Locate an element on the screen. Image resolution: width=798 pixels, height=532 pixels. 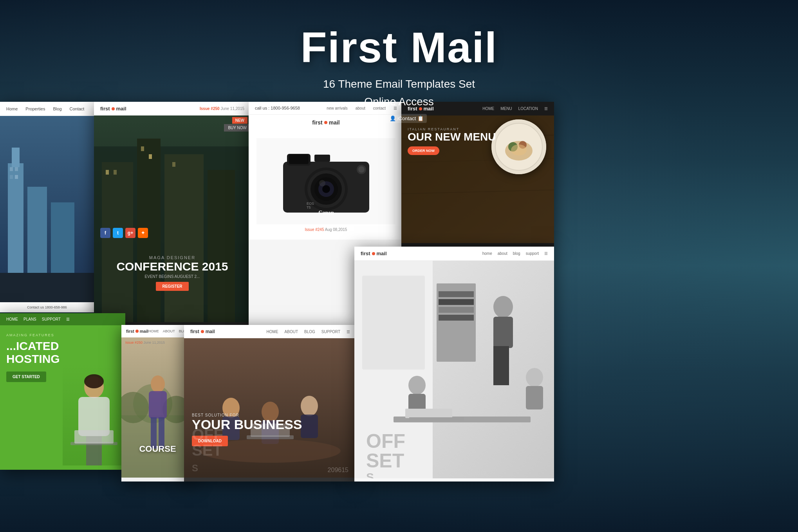
hosting-btn: GET STARTED is located at coordinates (26, 377).